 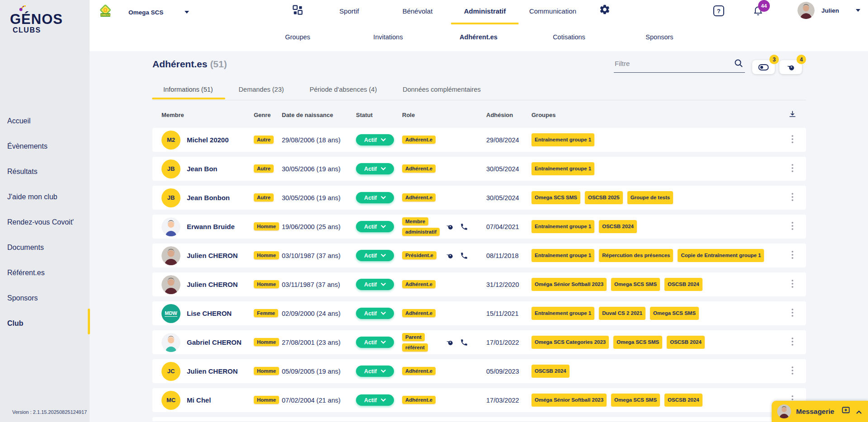 What do you see at coordinates (569, 37) in the screenshot?
I see `subnav-item-cotisations: Cotisations` at bounding box center [569, 37].